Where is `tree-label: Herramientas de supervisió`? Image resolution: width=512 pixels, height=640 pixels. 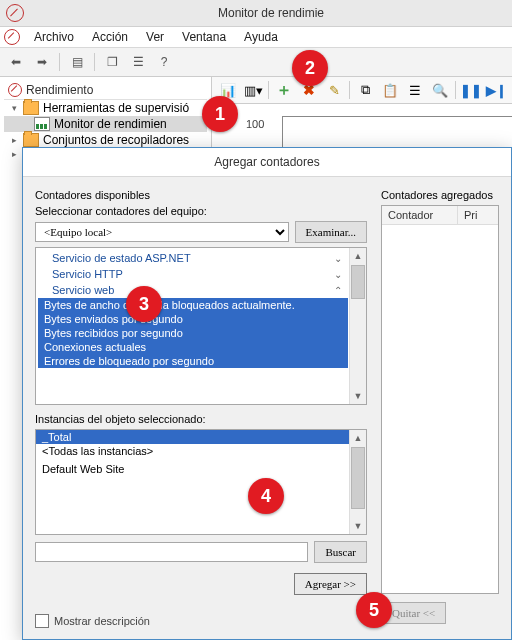
tree-label: Herramientas de supervisió is located at coordinates (116, 108).